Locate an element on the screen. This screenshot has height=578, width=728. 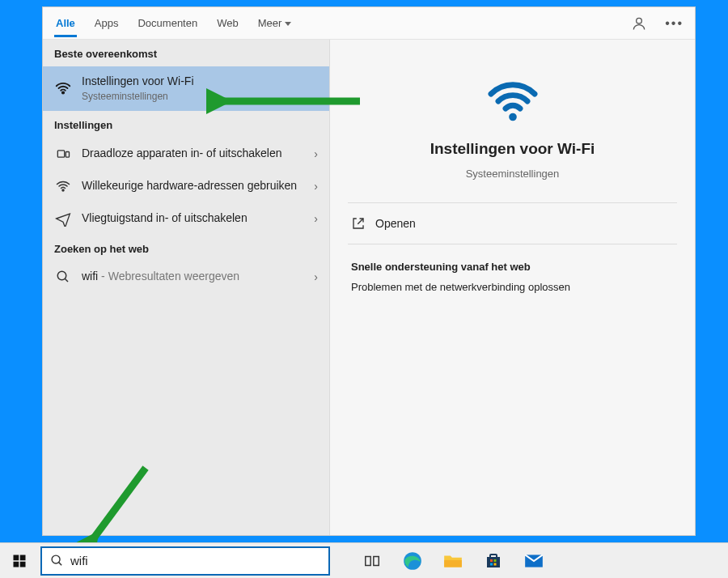
tab-web: Web is located at coordinates (228, 23).